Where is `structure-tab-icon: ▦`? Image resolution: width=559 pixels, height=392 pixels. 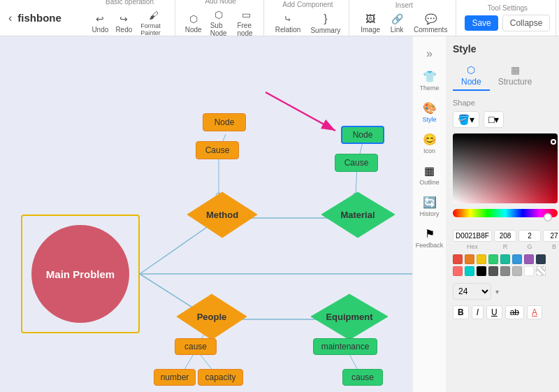
structure-tab-icon: ▦ is located at coordinates (516, 70).